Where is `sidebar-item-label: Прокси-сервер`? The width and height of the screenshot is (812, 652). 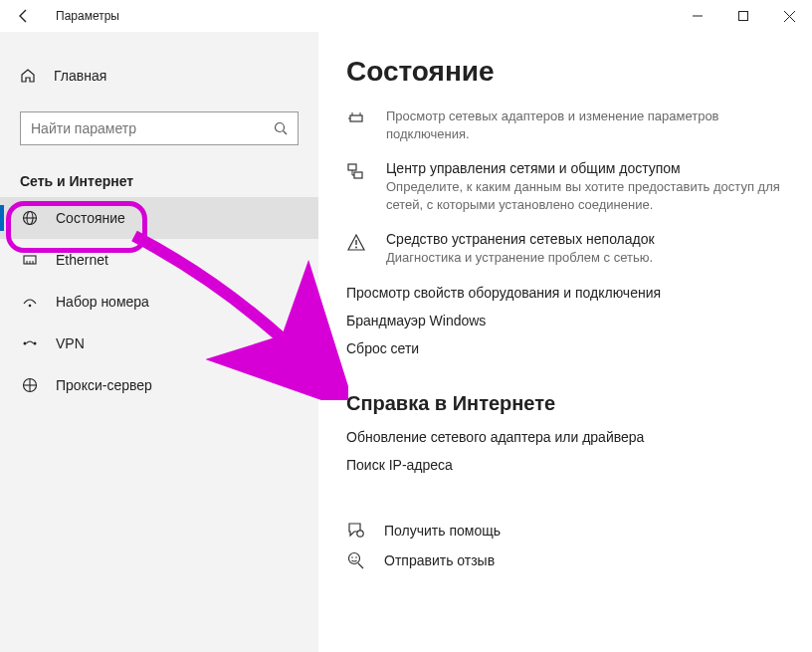
sidebar-item-label: Прокси-сервер is located at coordinates (103, 385).